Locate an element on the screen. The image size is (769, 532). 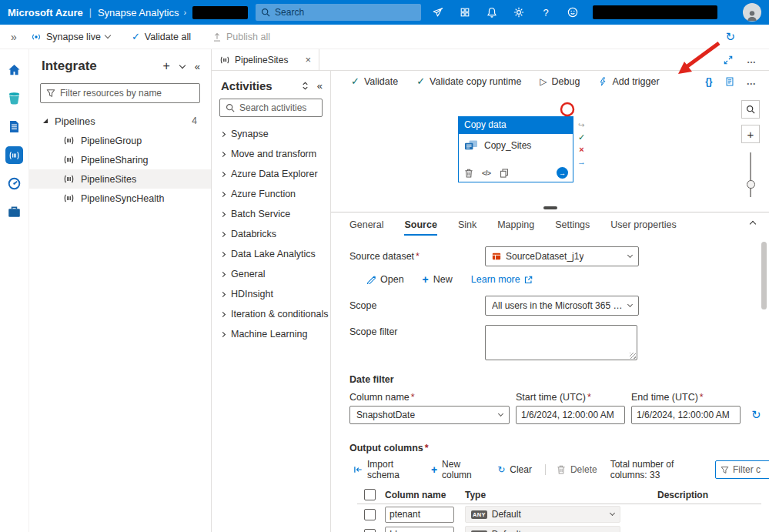
feedback-send-icon is located at coordinates (438, 12).